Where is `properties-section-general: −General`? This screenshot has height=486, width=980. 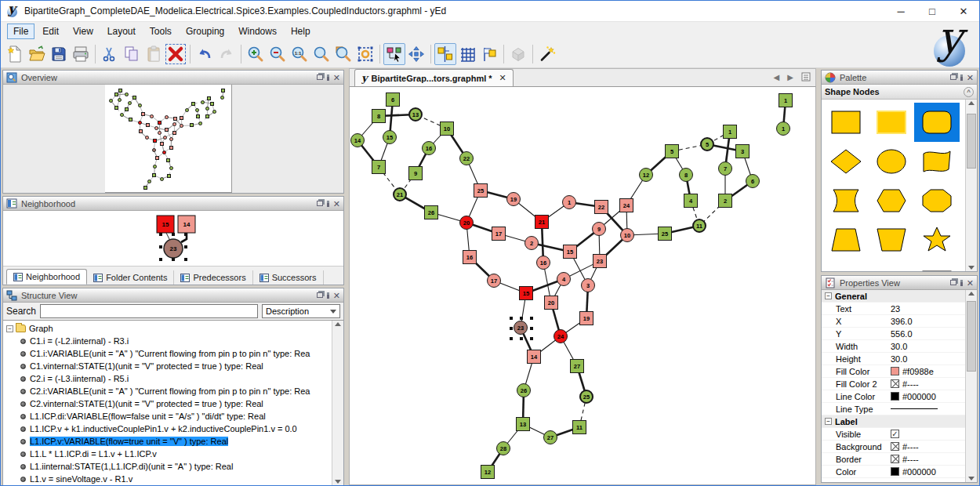 properties-section-general: −General is located at coordinates (894, 296).